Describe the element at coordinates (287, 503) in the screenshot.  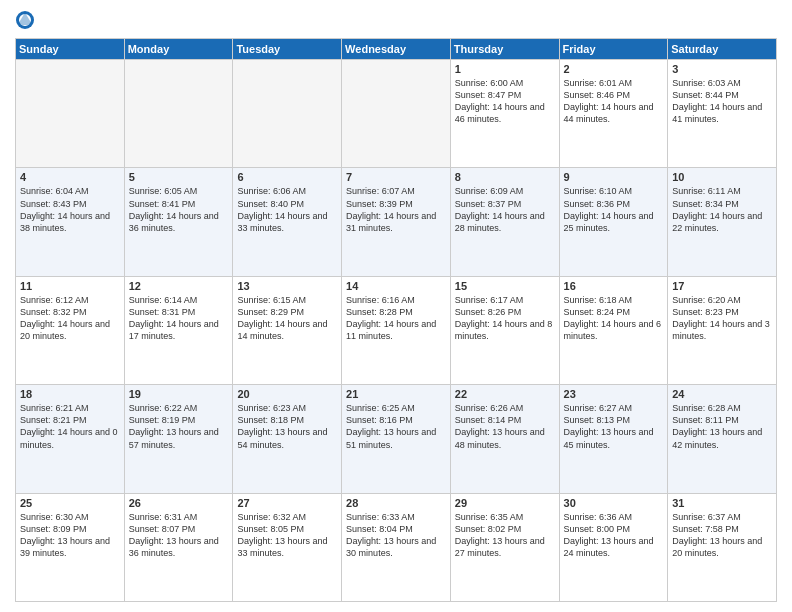
I see `day-number: 27` at that location.